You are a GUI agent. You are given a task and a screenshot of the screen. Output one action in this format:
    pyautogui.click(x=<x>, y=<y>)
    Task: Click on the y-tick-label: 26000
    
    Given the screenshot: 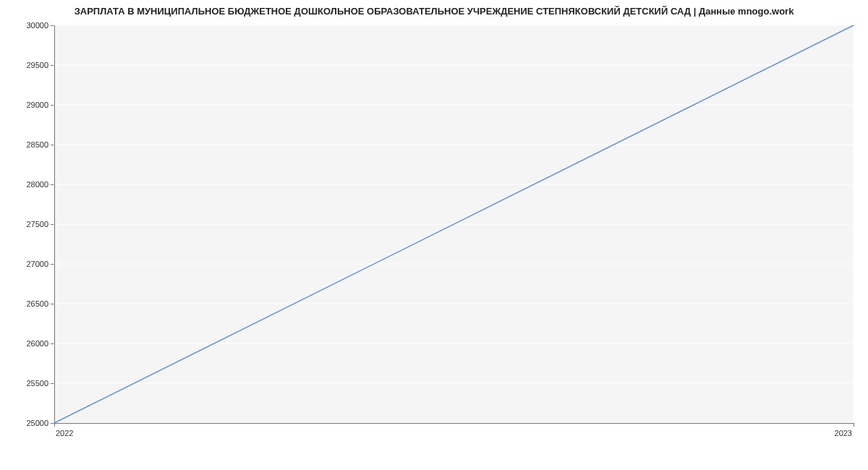 What is the action you would take?
    pyautogui.click(x=38, y=343)
    